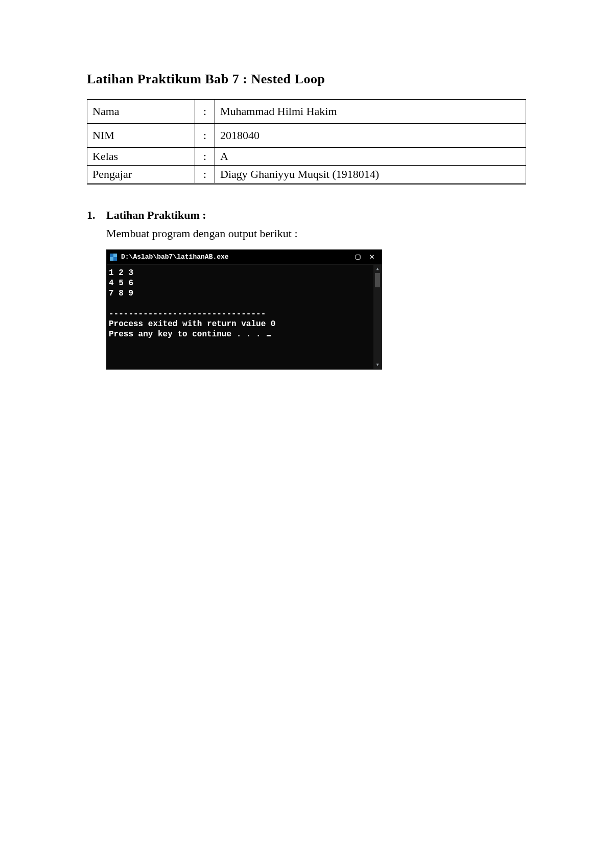  Describe the element at coordinates (306, 289) in the screenshot. I see `section-latihan: 1. Latihan Praktikum : Membuat program d…` at that location.